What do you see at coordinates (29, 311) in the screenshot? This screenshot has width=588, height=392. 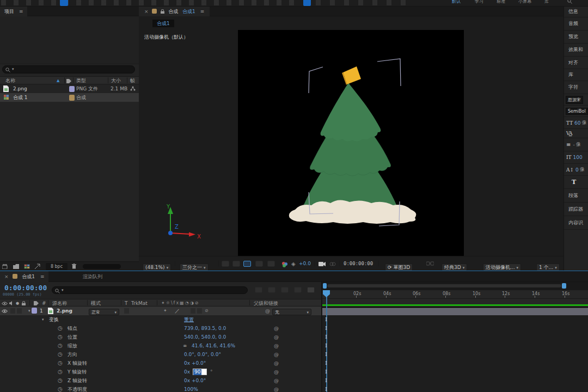 I see `layer-expand-caret-icon: ▾` at bounding box center [29, 311].